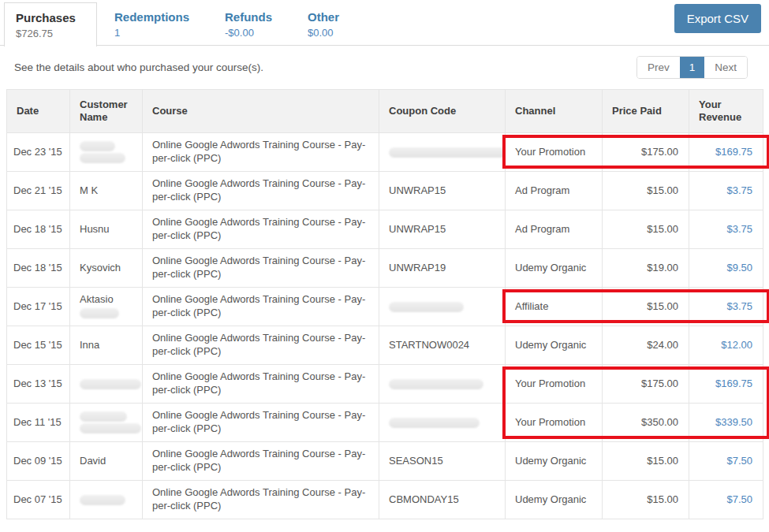 The image size is (769, 532). Describe the element at coordinates (347, 19) in the screenshot. I see `tab-other: Other $0.00` at that location.